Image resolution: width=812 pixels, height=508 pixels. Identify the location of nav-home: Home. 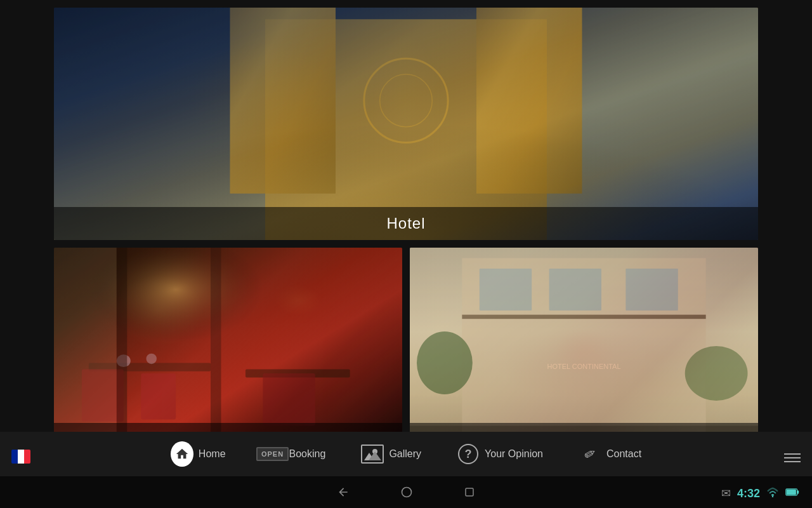
(198, 454).